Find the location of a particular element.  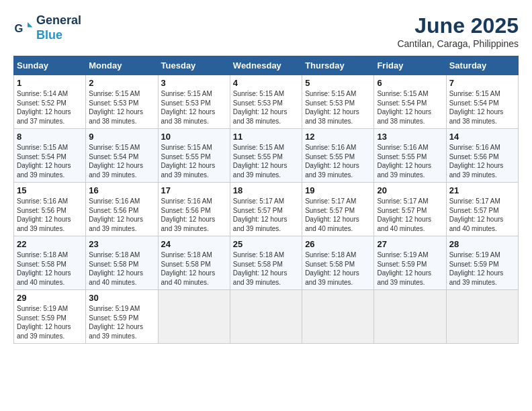

day-number: 29 is located at coordinates (50, 298).